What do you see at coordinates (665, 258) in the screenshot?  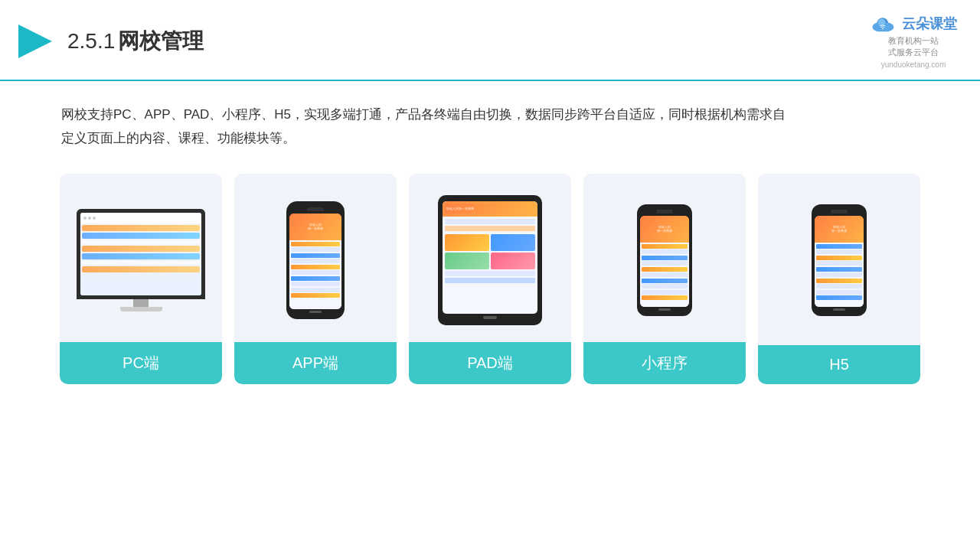 I see `card-miniprogram-image: 职途人的第一堂网课` at bounding box center [665, 258].